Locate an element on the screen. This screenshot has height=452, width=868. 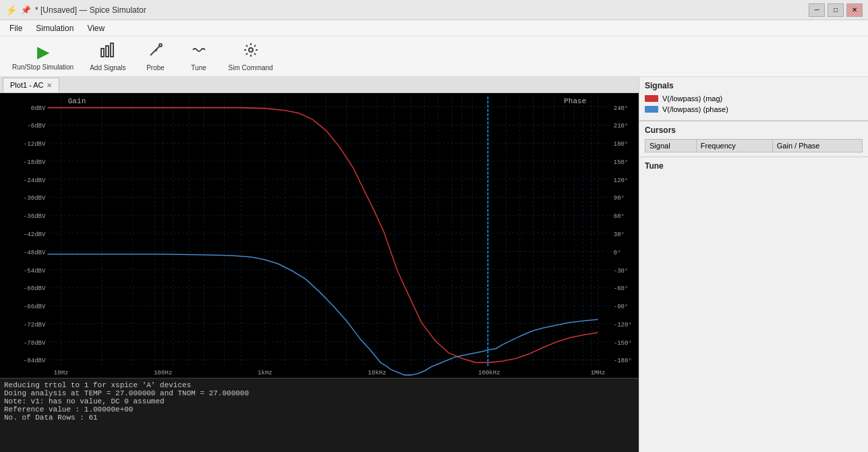
console-line-3: Note: v1: has no value, DC 0 assumed is located at coordinates (320, 401).